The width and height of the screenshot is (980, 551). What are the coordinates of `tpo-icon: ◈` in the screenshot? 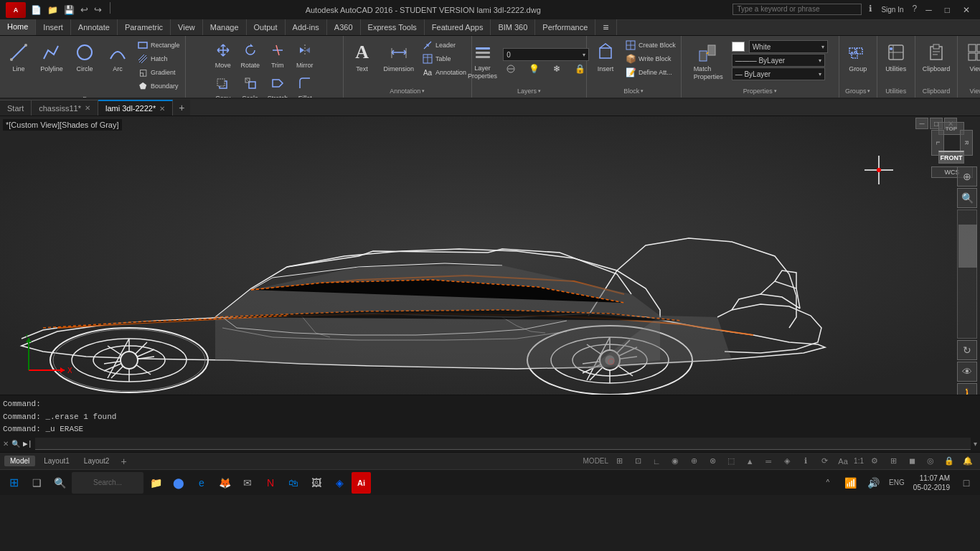 It's located at (787, 461).